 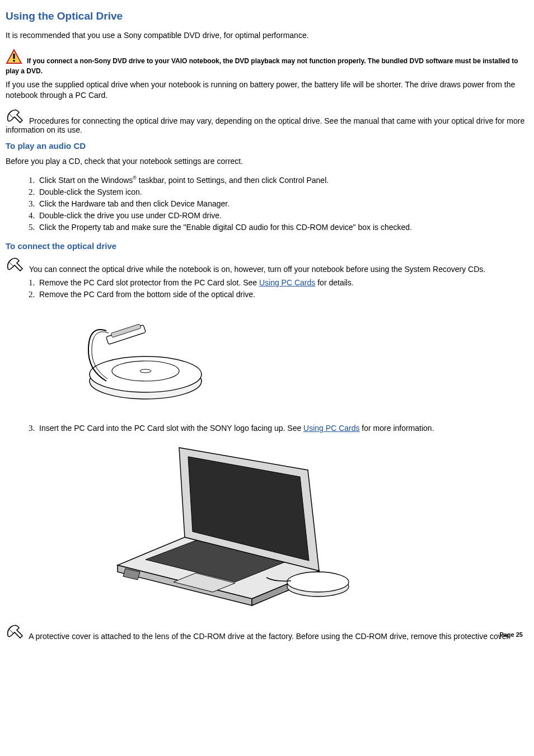 What do you see at coordinates (301, 360) in the screenshot?
I see `figure-optical-drive` at bounding box center [301, 360].